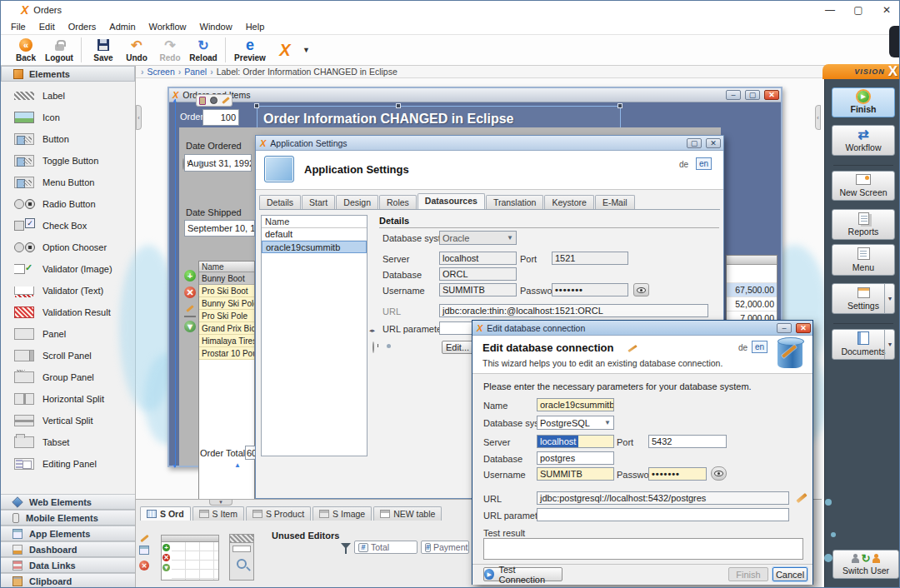 This screenshot has height=588, width=900. What do you see at coordinates (642, 290) in the screenshot?
I see `show-password-button` at bounding box center [642, 290].